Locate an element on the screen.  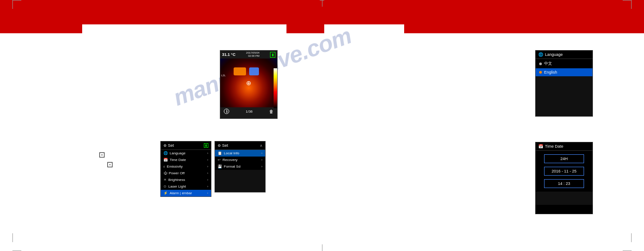
menu-item-label: Format Sd is located at coordinates (232, 167).